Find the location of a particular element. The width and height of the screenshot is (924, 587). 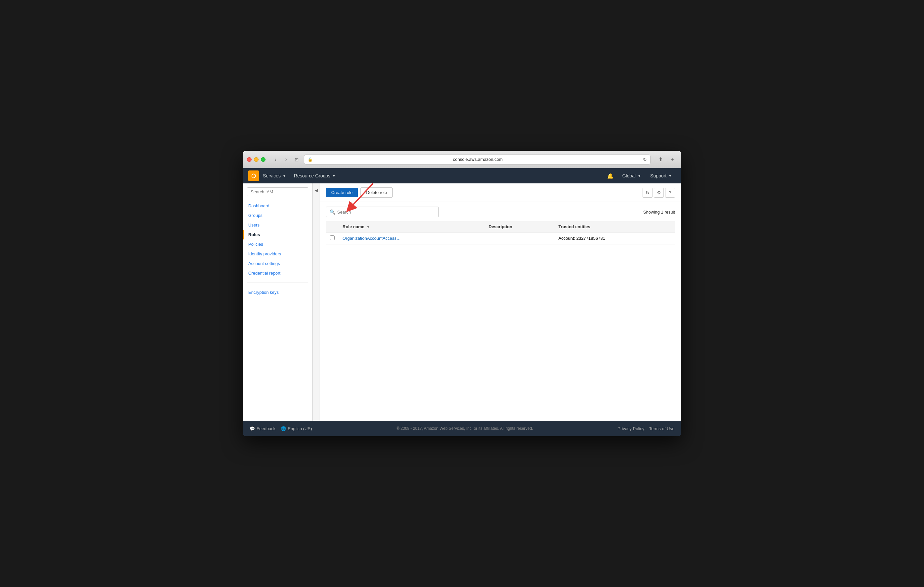

search-bar-row: 🔍 Showing 1 result is located at coordinates (500, 212).